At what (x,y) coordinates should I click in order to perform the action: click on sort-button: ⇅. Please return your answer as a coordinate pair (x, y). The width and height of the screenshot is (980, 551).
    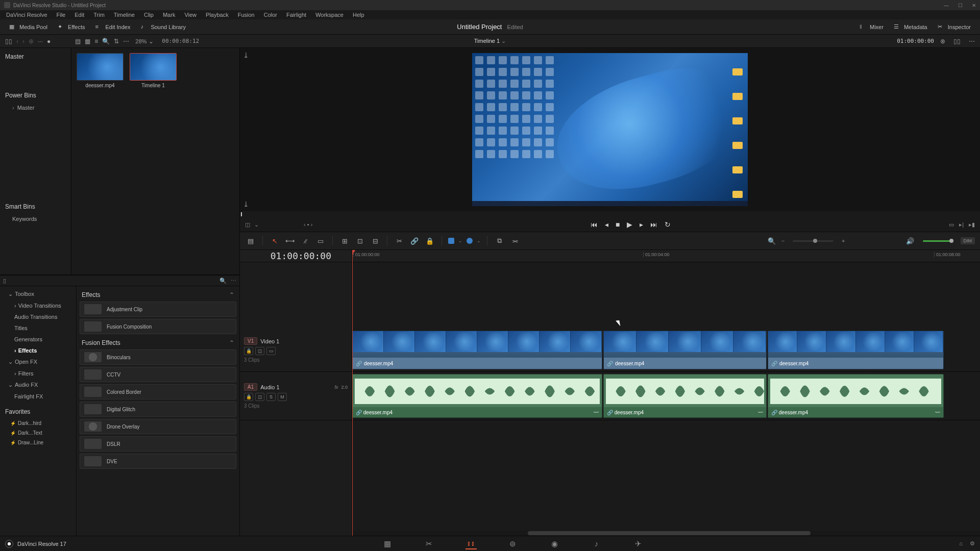
    Looking at the image, I should click on (116, 41).